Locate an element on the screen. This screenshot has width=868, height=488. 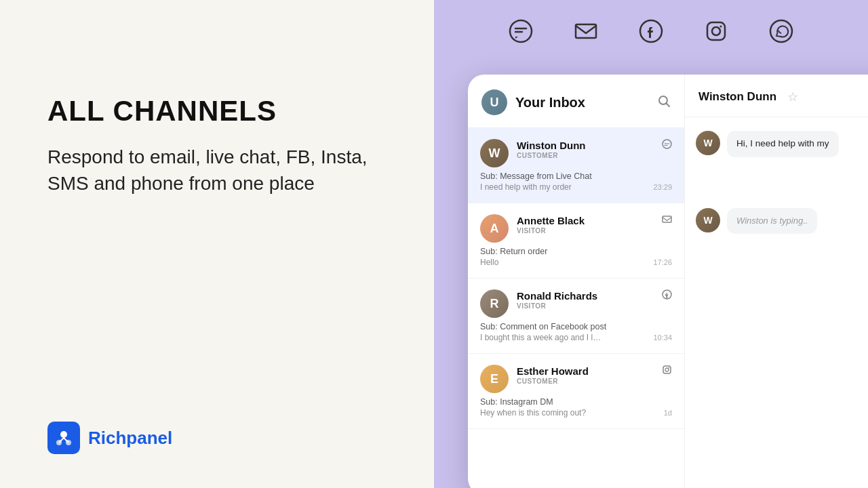
message-bubble: Hi, I need help with my is located at coordinates (783, 144).